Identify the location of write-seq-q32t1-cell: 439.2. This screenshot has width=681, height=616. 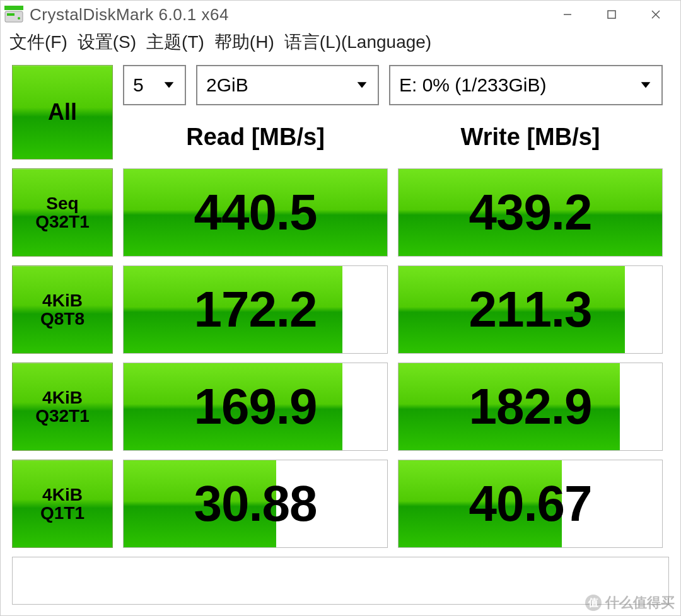
(530, 212).